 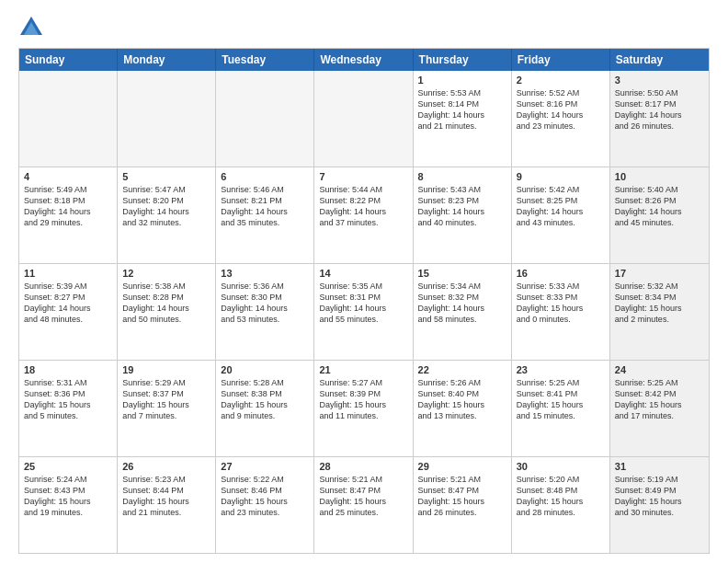 What do you see at coordinates (68, 273) in the screenshot?
I see `day-number: 11` at bounding box center [68, 273].